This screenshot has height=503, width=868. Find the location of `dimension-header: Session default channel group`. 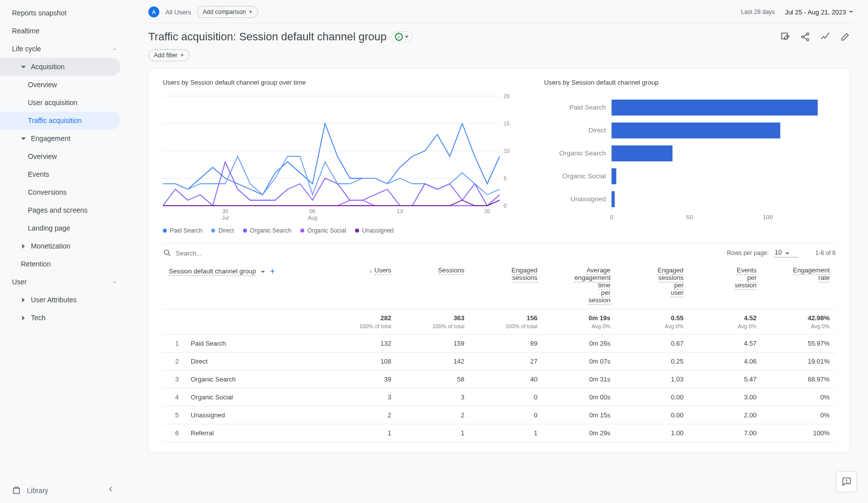

dimension-header: Session default channel group is located at coordinates (212, 272).